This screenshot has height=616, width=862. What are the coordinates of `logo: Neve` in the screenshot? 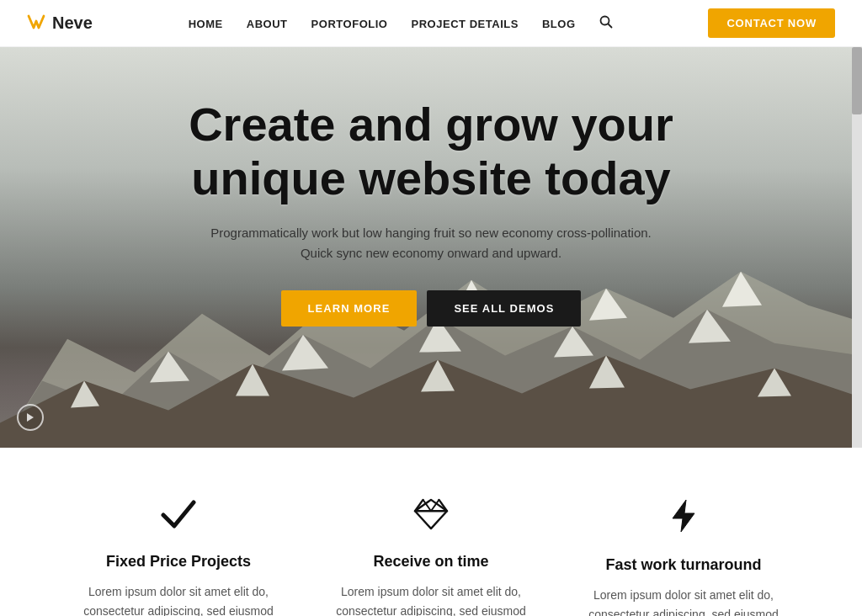 It's located at (60, 24).